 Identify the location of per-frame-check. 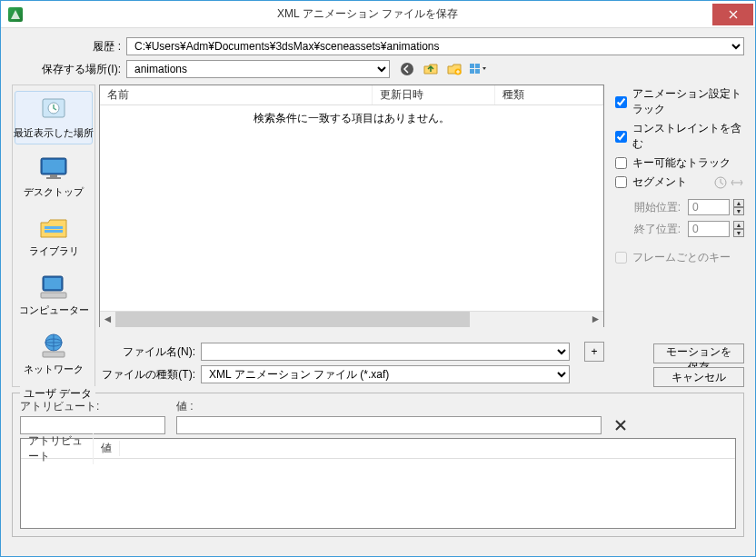
(622, 258).